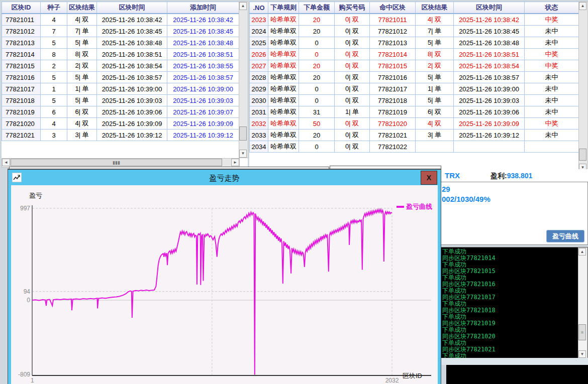  What do you see at coordinates (21, 136) in the screenshot?
I see `cell: 77821021` at bounding box center [21, 136].